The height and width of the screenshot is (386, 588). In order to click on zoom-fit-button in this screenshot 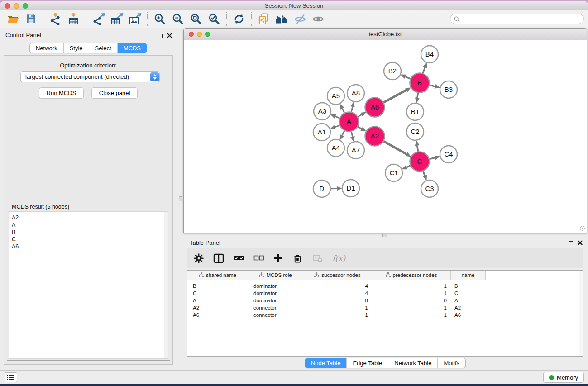, I will do `click(196, 19)`.